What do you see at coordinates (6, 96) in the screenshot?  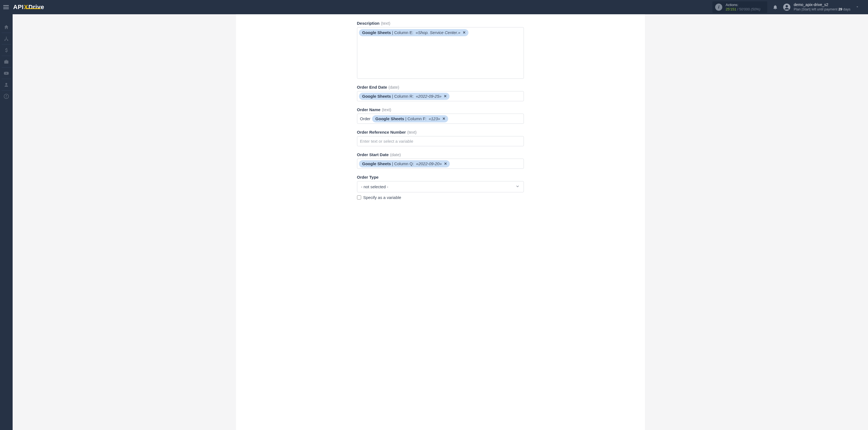 I see `nav-help` at bounding box center [6, 96].